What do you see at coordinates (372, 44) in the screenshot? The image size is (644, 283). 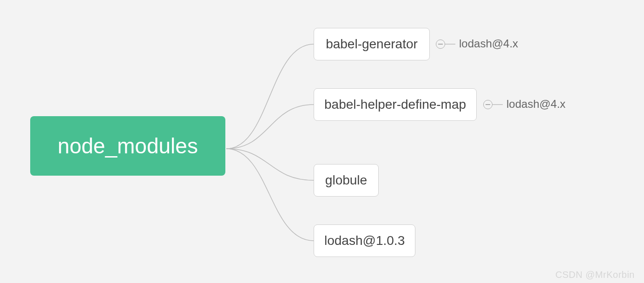 I see `child-node-babel-generator: babel-generator` at bounding box center [372, 44].